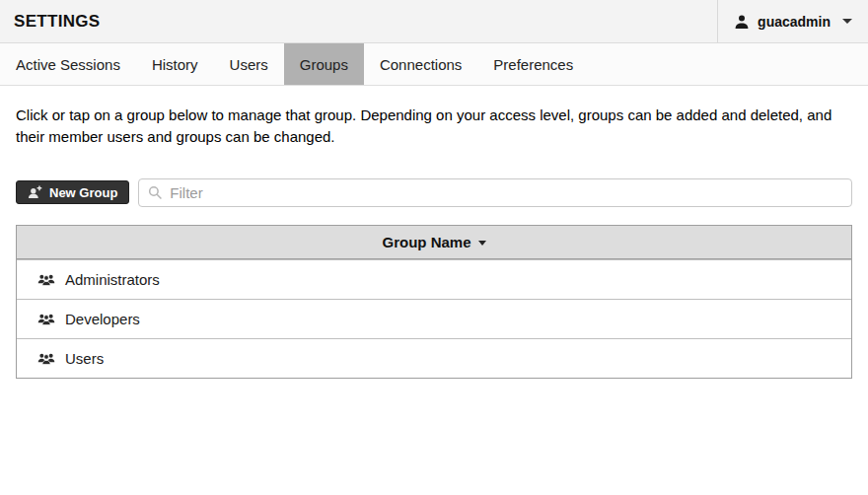  I want to click on tab-users: Users, so click(249, 64).